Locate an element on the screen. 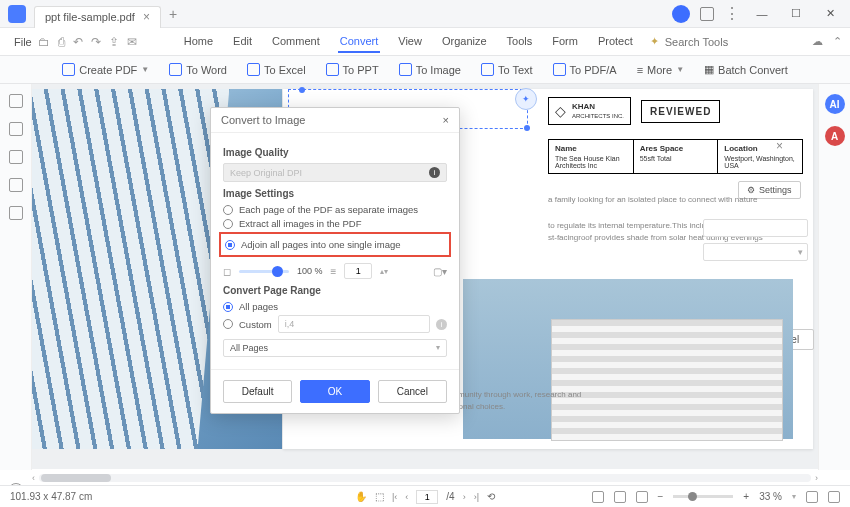 The width and height of the screenshot is (850, 507). fullscreen-icon is located at coordinates (834, 497).